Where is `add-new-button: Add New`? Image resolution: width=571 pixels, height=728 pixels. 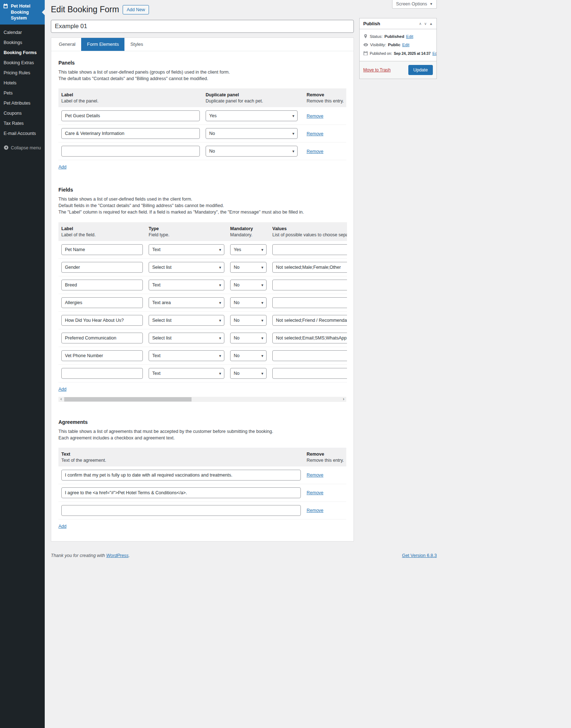
add-new-button: Add New is located at coordinates (136, 10).